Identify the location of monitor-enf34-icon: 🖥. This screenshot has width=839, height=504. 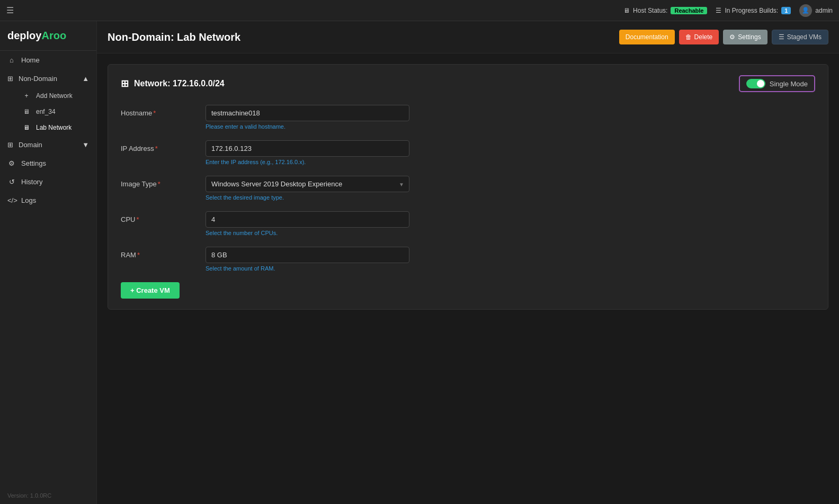
(26, 112).